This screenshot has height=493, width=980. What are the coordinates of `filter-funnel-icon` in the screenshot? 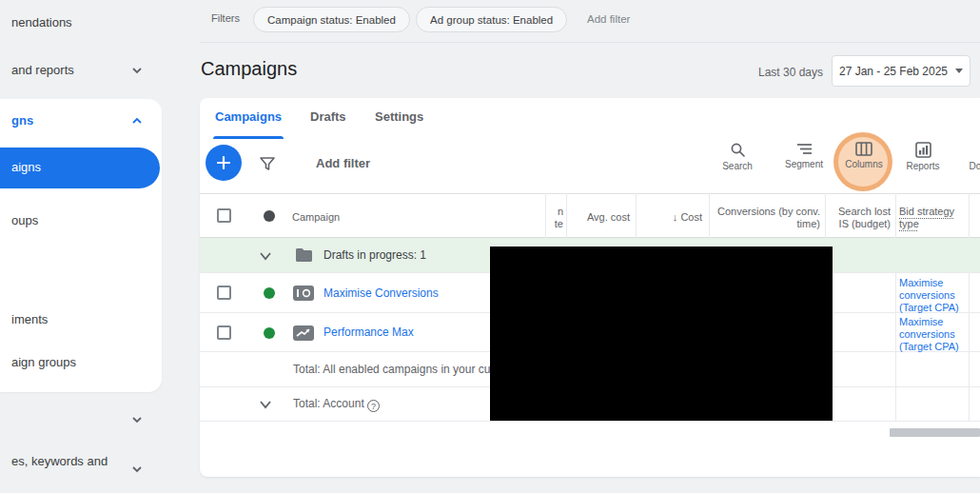 It's located at (267, 164).